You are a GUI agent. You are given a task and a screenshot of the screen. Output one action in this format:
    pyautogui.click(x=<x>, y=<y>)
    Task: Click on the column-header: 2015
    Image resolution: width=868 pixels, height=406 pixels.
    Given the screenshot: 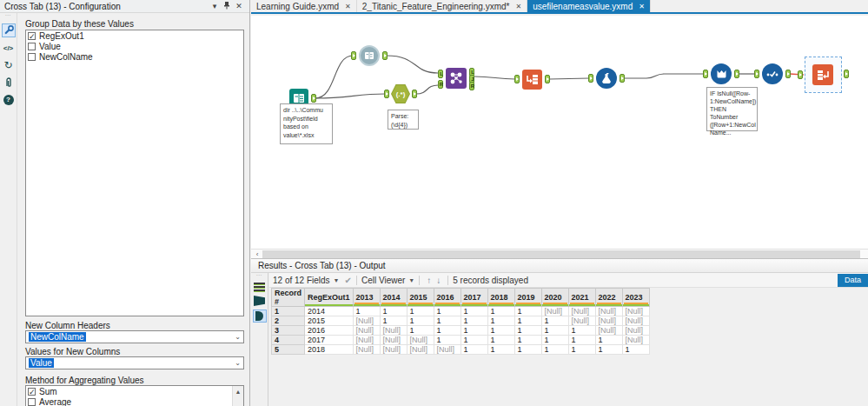 What is the action you would take?
    pyautogui.click(x=421, y=297)
    